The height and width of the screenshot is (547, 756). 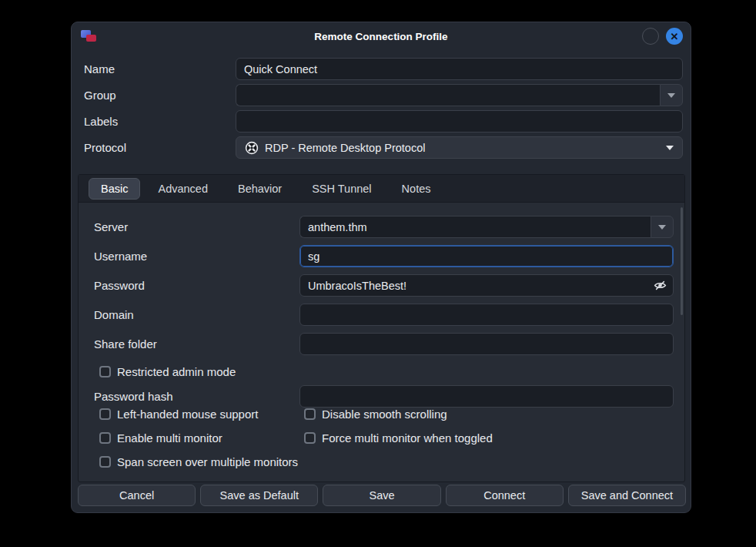 What do you see at coordinates (345, 148) in the screenshot?
I see `protocol-selected-value: RDP - Remote Desktop Protocol` at bounding box center [345, 148].